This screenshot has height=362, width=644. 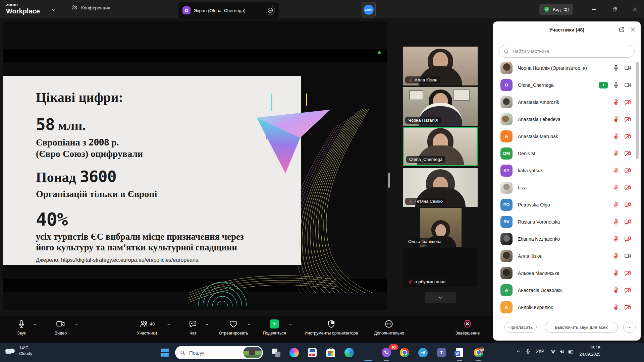 I want to click on avatar: DM, so click(x=506, y=154).